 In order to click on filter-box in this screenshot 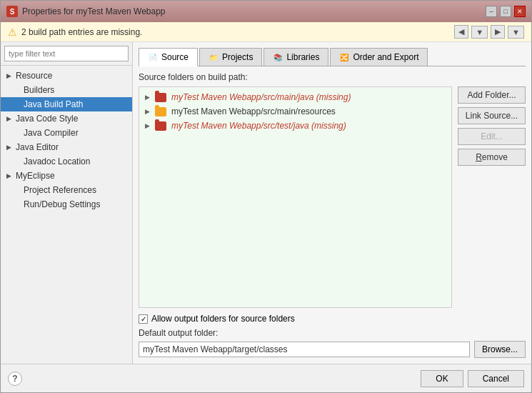, I will do `click(66, 54)`.